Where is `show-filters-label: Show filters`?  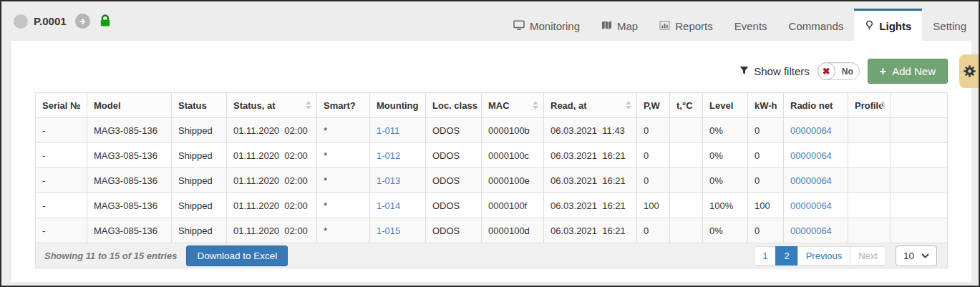
show-filters-label: Show filters is located at coordinates (782, 72).